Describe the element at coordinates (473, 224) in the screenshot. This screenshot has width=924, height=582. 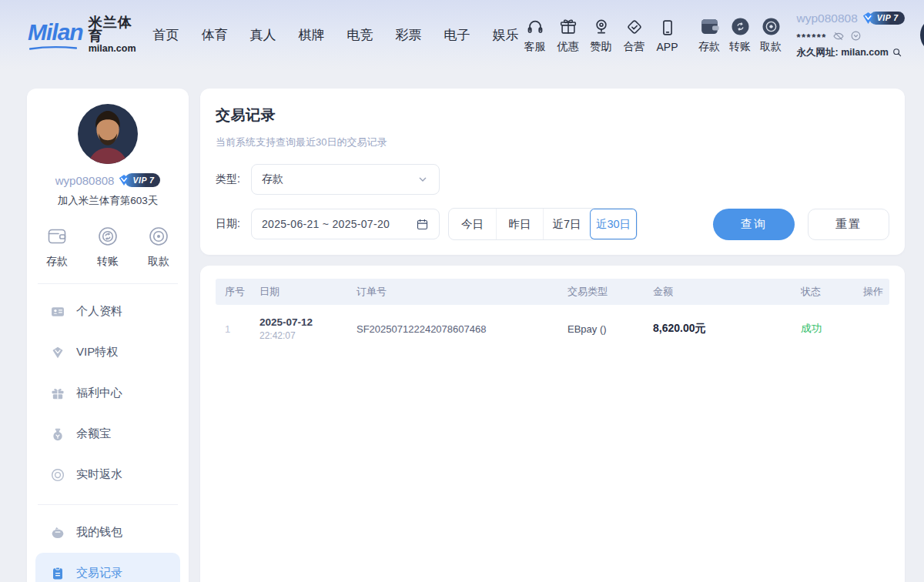
I see `range-today: 今日` at that location.